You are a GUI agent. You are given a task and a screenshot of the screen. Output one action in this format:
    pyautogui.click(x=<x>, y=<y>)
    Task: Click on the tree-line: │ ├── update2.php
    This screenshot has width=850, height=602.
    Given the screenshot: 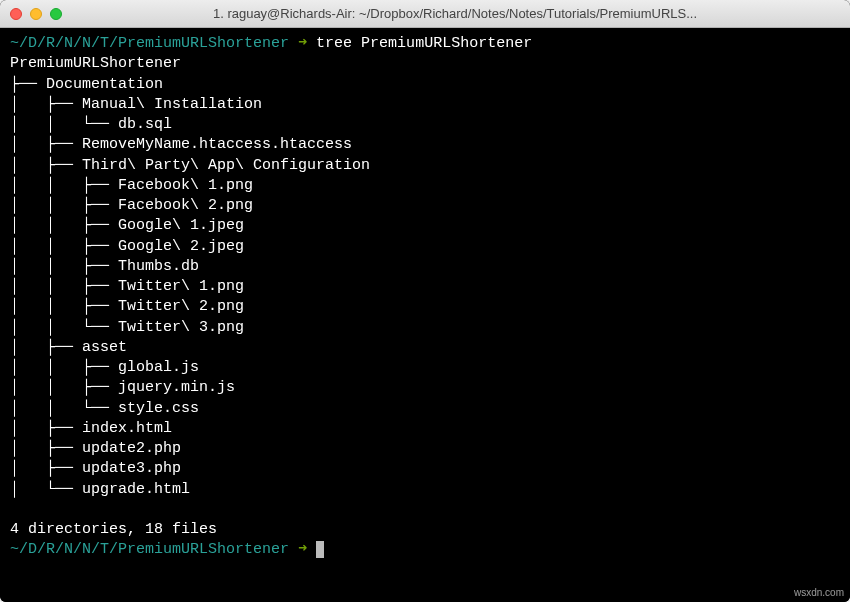 What is the action you would take?
    pyautogui.click(x=96, y=448)
    